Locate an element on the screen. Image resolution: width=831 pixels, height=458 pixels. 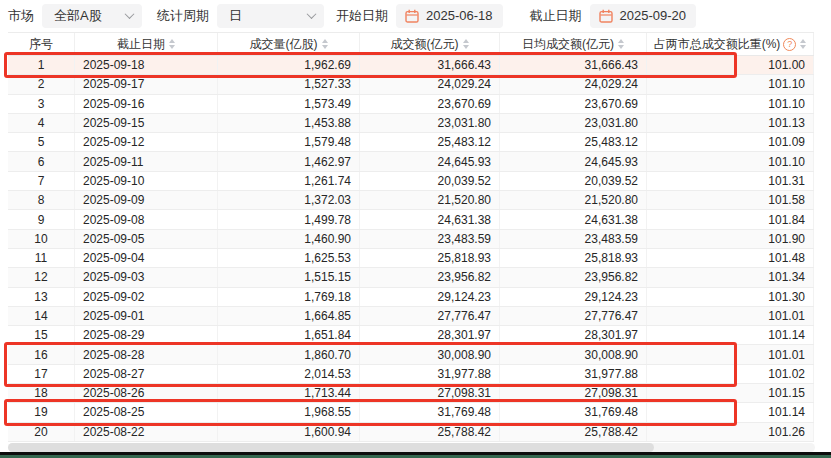
cell-volume: 1,713.44 is located at coordinates (289, 393).